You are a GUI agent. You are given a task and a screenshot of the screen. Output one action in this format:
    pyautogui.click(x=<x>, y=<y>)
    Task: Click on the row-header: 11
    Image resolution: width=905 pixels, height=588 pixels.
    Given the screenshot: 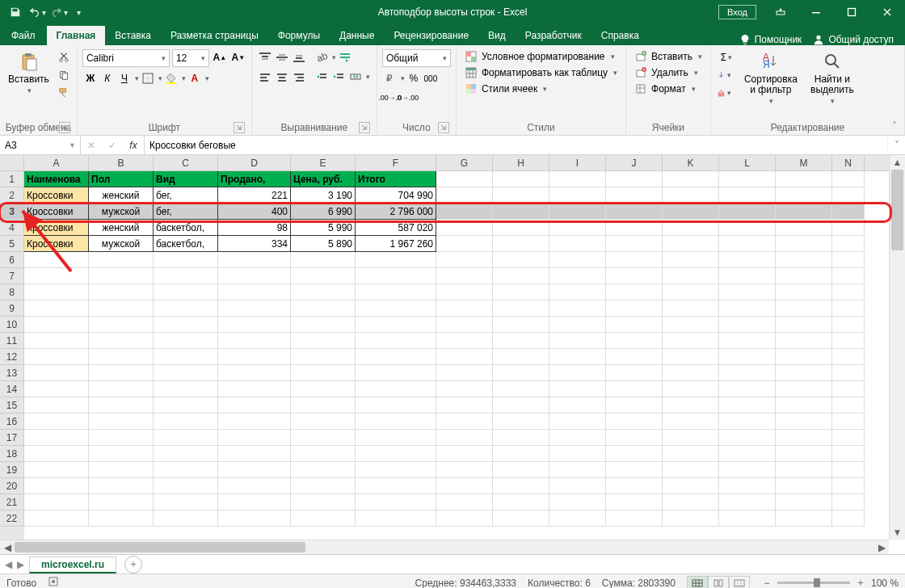 What is the action you would take?
    pyautogui.click(x=12, y=341)
    